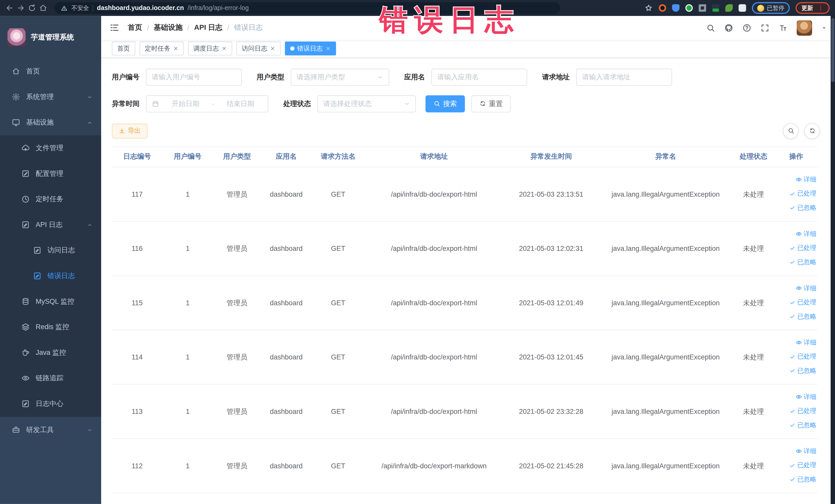  I want to click on github-icon, so click(729, 28).